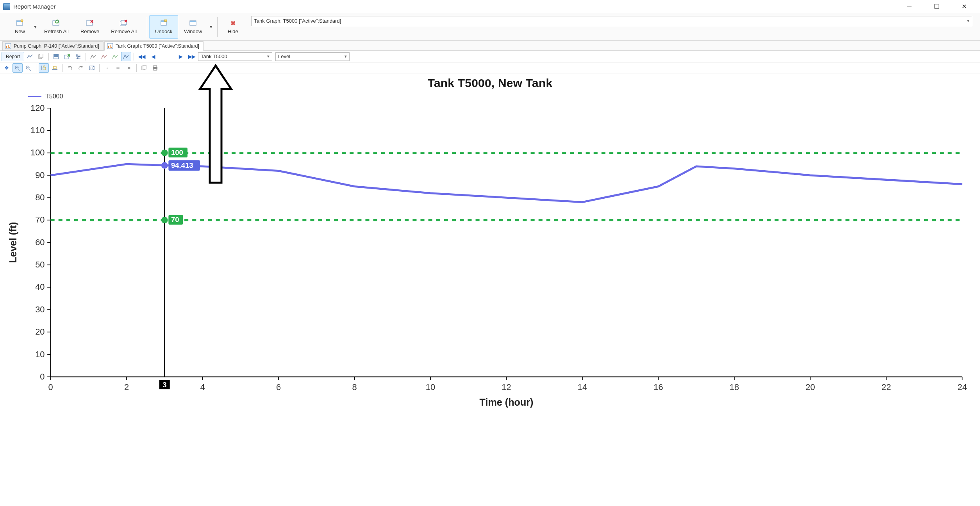  What do you see at coordinates (192, 57) in the screenshot?
I see `nav-last-icon: ▶▶` at bounding box center [192, 57].